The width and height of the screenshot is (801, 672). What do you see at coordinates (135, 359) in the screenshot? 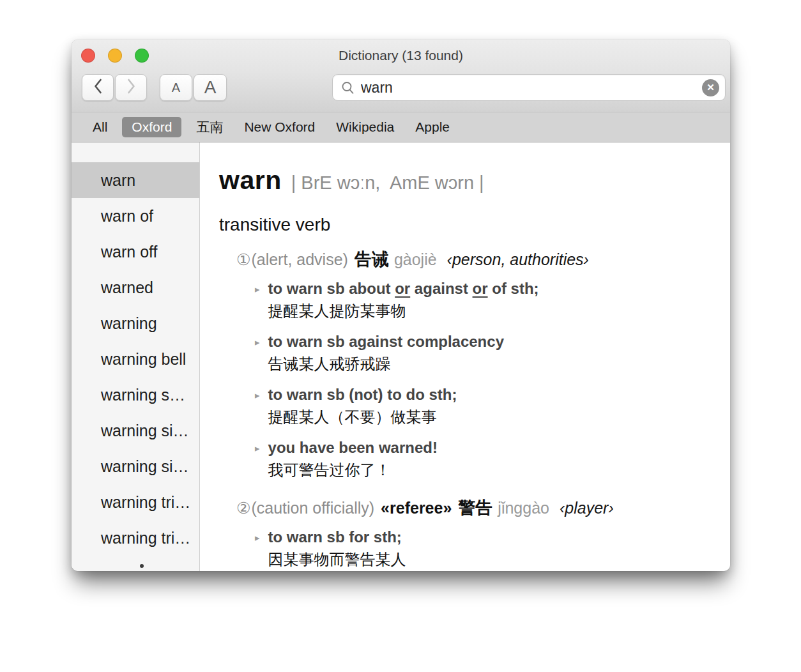
I see `result-item: warning bell` at bounding box center [135, 359].